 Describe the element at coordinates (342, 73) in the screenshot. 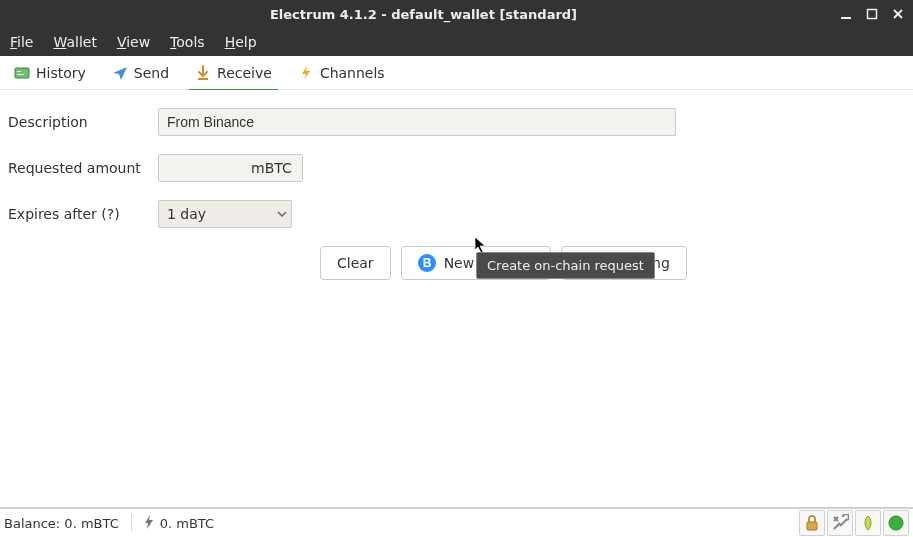

I see `tab-channels: Channels` at that location.